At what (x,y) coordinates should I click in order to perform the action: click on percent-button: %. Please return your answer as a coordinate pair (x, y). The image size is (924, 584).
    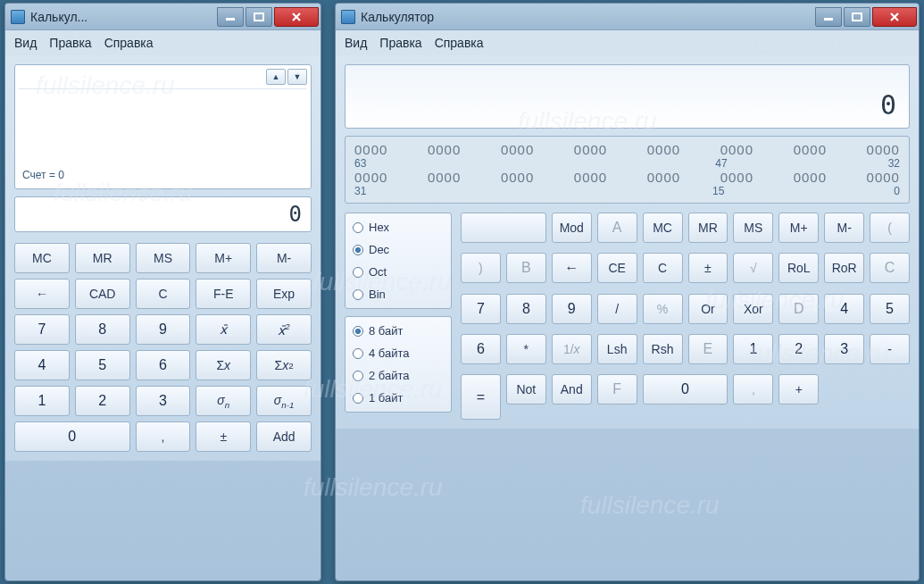
    Looking at the image, I should click on (662, 309).